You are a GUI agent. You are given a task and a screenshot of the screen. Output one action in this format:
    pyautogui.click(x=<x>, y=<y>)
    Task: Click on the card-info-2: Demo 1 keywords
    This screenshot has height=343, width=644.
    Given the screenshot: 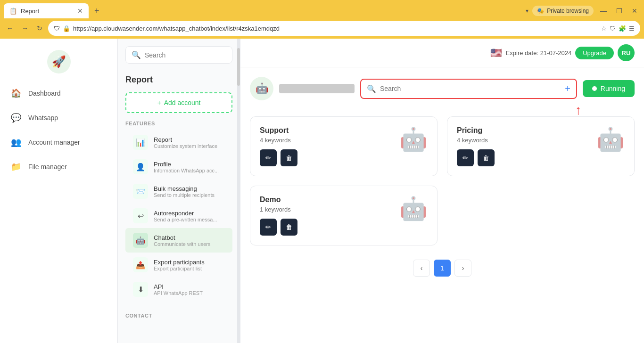 What is the action you would take?
    pyautogui.click(x=279, y=204)
    